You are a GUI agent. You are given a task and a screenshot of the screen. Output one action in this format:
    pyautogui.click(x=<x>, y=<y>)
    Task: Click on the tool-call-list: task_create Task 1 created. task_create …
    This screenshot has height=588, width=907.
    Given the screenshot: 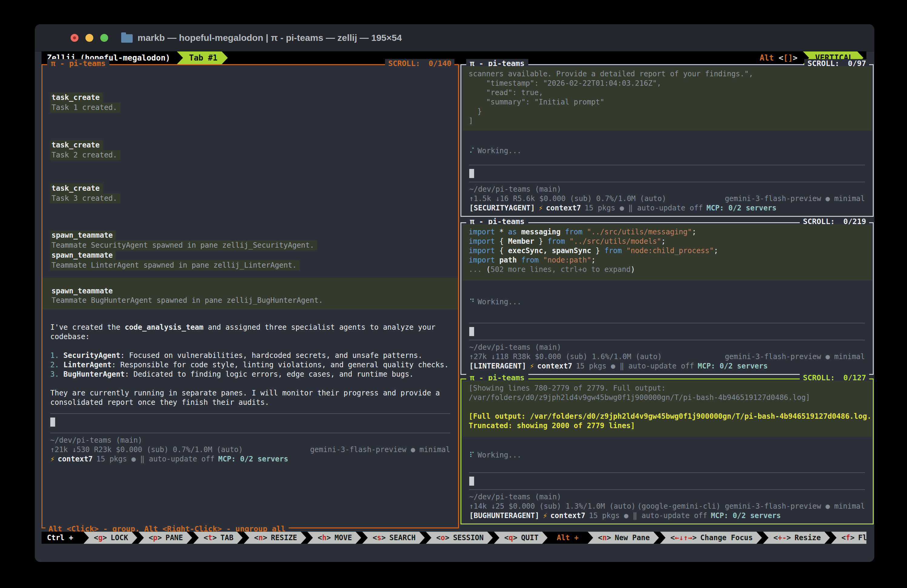 What is the action you would take?
    pyautogui.click(x=250, y=181)
    